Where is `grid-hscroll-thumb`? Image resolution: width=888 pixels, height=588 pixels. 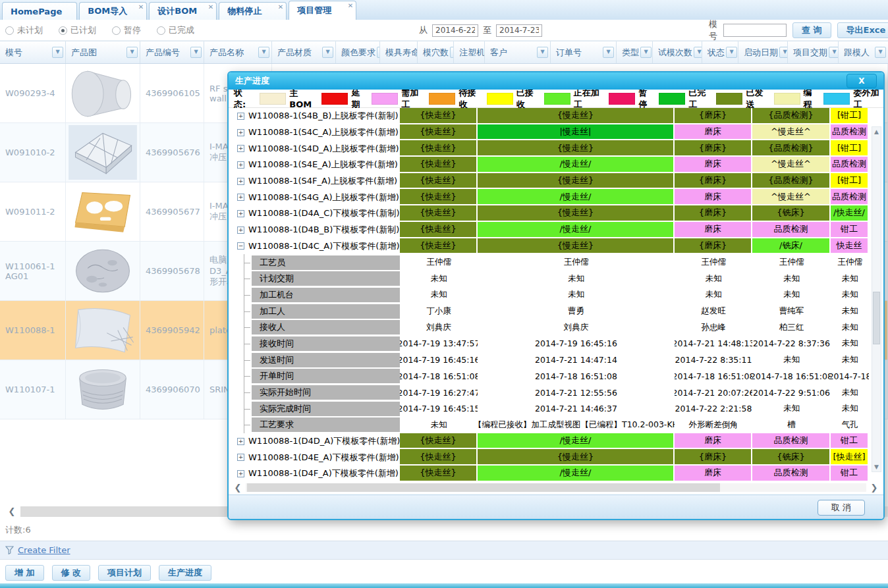
grid-hscroll-thumb is located at coordinates (484, 487).